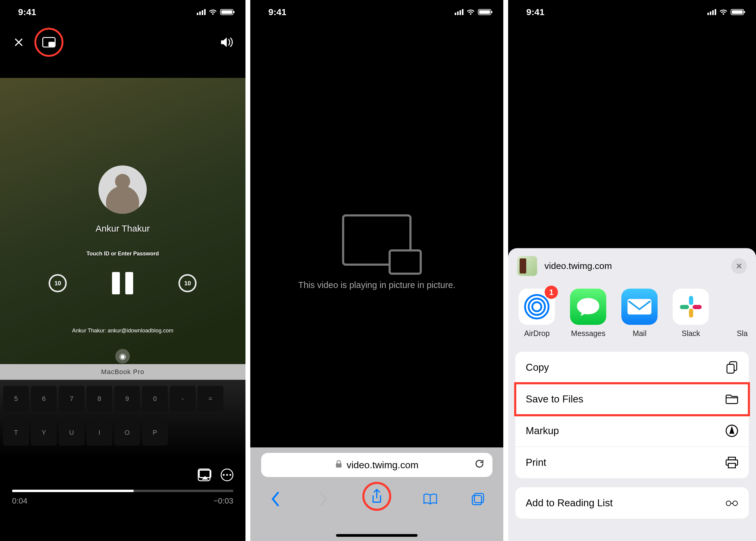 The height and width of the screenshot is (541, 756). Describe the element at coordinates (479, 465) in the screenshot. I see `reload-button` at that location.